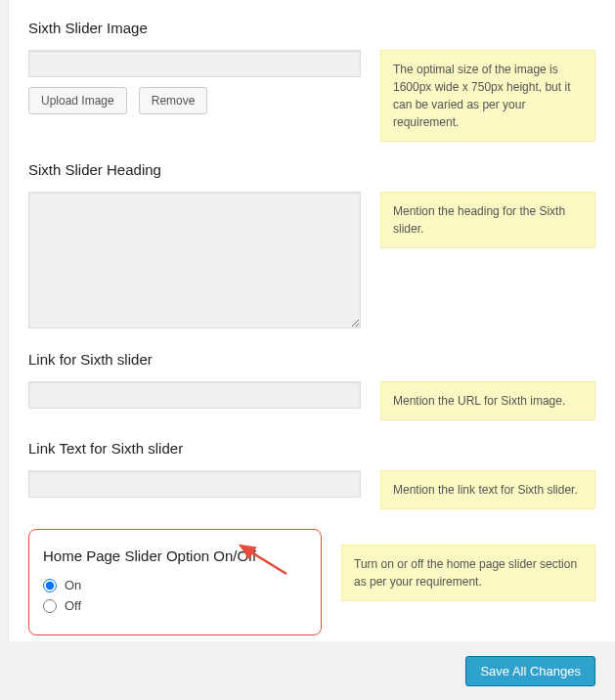 This screenshot has width=615, height=700. Describe the element at coordinates (50, 586) in the screenshot. I see `radio-on-input` at that location.